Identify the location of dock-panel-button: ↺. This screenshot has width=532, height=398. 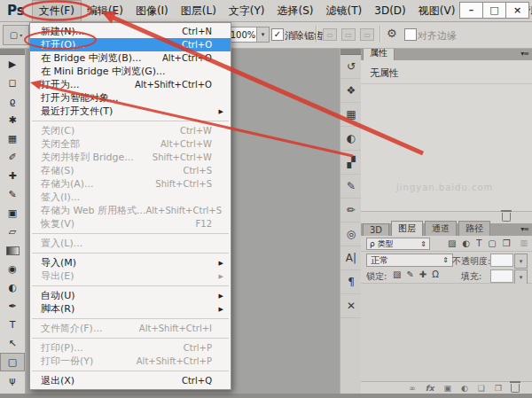
(351, 67).